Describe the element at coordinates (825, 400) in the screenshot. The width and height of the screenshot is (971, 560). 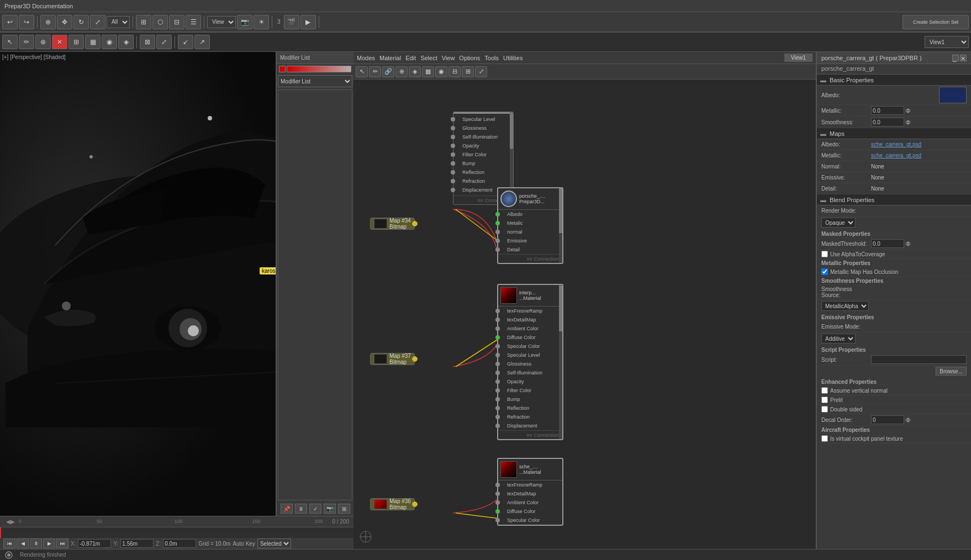
I see `prelit-check` at that location.